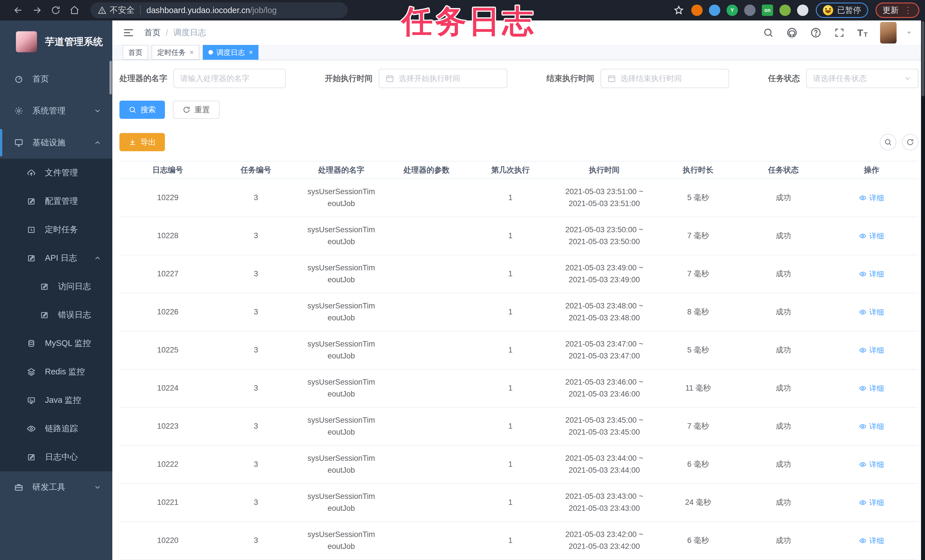 The height and width of the screenshot is (560, 925). I want to click on font-size-icon: TT, so click(863, 33).